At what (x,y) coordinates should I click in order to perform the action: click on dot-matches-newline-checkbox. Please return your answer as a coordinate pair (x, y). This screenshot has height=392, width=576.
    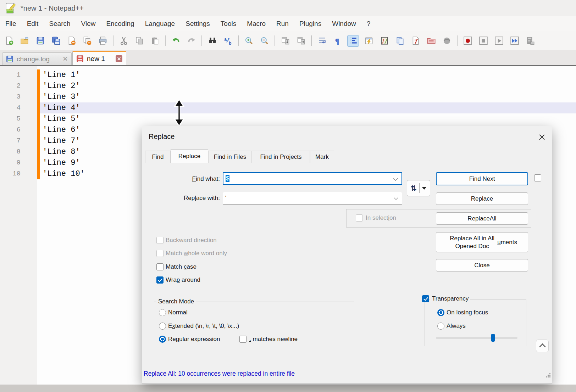
    Looking at the image, I should click on (243, 339).